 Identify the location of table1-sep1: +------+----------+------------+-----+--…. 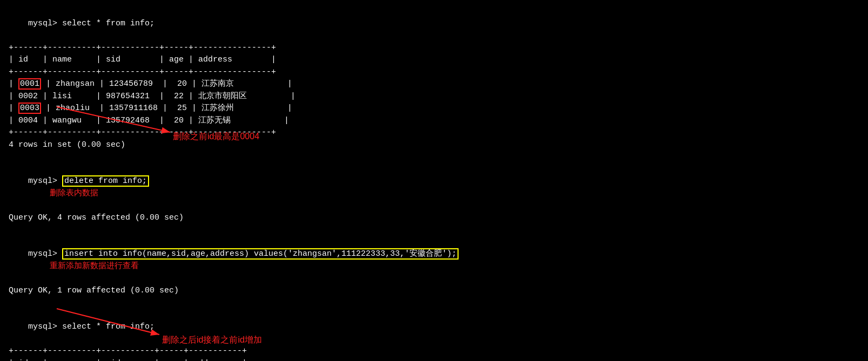
(434, 49).